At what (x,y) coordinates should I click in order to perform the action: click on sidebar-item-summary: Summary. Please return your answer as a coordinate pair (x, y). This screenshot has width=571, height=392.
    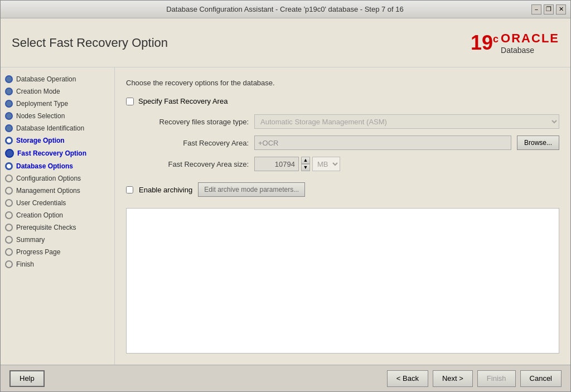
    Looking at the image, I should click on (57, 240).